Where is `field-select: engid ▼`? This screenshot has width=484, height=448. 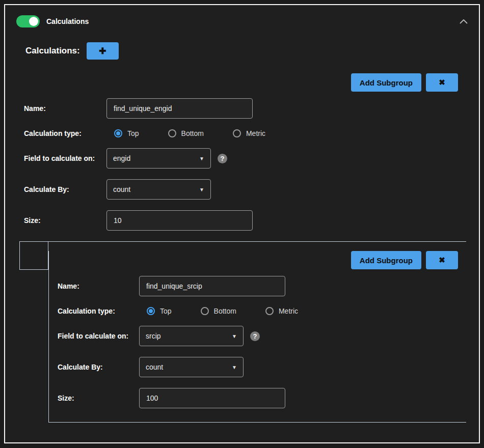
field-select: engid ▼ is located at coordinates (159, 158).